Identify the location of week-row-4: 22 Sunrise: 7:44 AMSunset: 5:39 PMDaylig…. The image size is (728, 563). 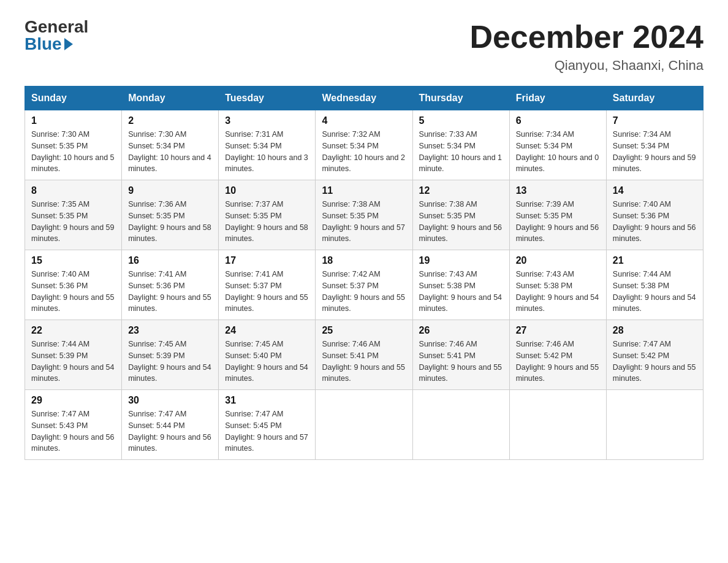
(364, 355).